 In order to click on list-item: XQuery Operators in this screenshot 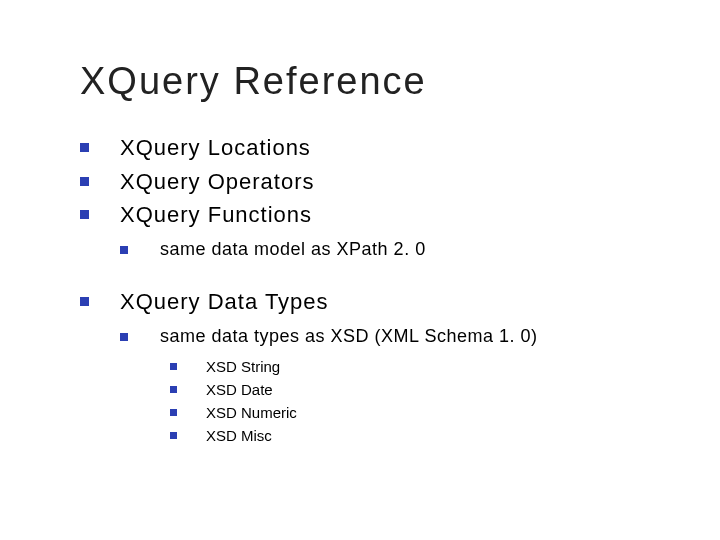, I will do `click(370, 182)`.